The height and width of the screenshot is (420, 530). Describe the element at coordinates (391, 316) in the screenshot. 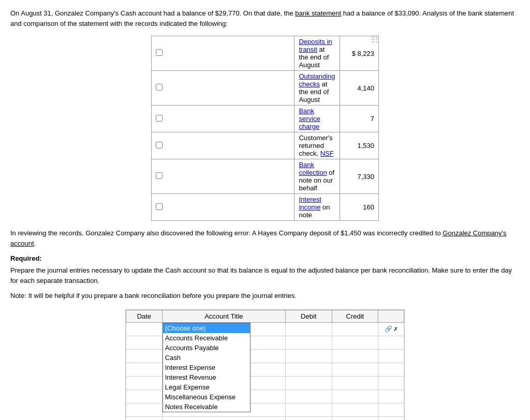

I see `col-header-action` at that location.